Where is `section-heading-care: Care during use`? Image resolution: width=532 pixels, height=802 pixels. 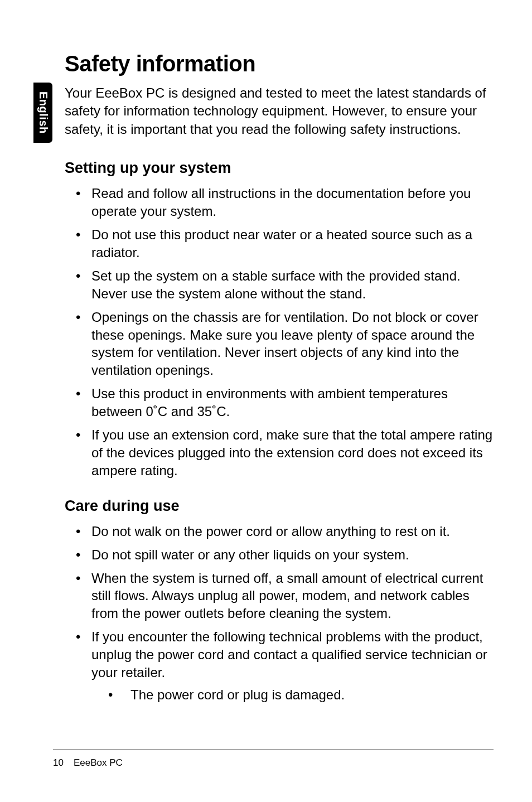
section-heading-care: Care during use is located at coordinates (279, 506).